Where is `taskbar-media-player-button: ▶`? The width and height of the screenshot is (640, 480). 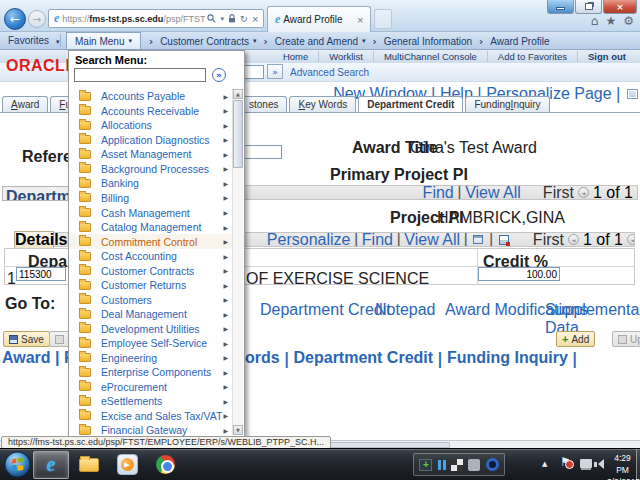 taskbar-media-player-button: ▶ is located at coordinates (127, 465).